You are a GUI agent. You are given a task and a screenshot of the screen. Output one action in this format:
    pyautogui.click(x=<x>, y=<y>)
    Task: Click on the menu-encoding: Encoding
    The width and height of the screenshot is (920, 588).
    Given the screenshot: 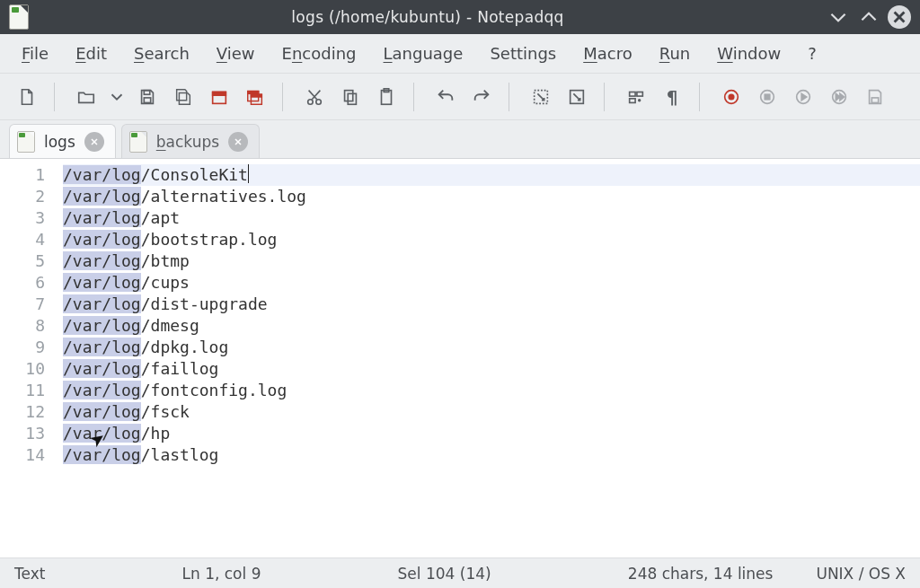 What is the action you would take?
    pyautogui.click(x=320, y=54)
    